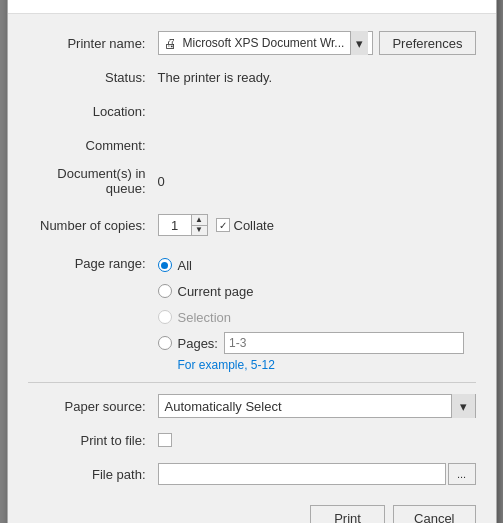  Describe the element at coordinates (165, 343) in the screenshot. I see `radio-pages` at that location.